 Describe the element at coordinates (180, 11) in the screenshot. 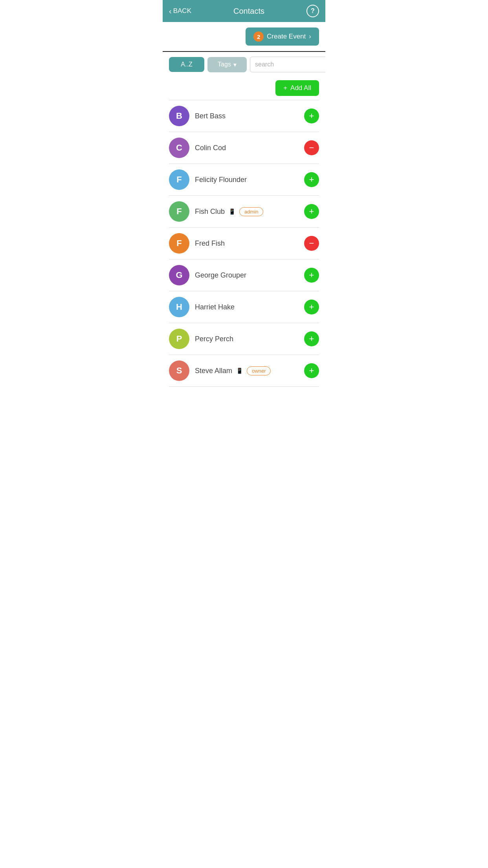

I see `back-button: ‹ BACK` at that location.